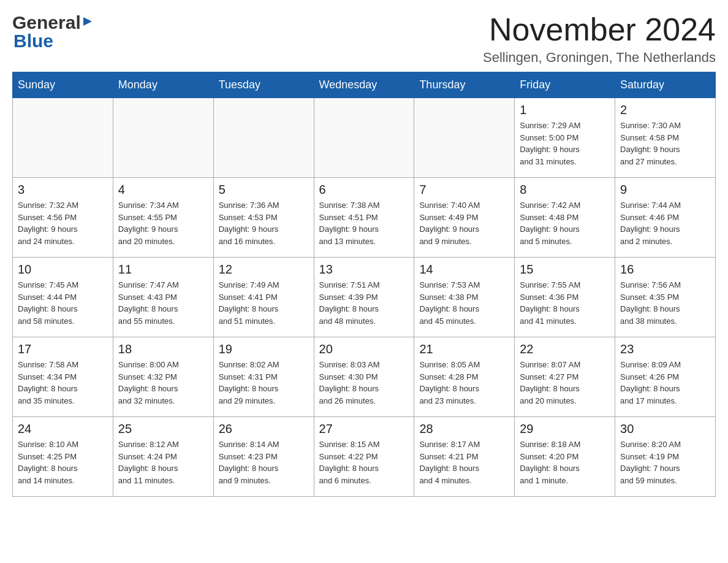 The image size is (728, 563). What do you see at coordinates (665, 190) in the screenshot?
I see `day-number: 9` at bounding box center [665, 190].